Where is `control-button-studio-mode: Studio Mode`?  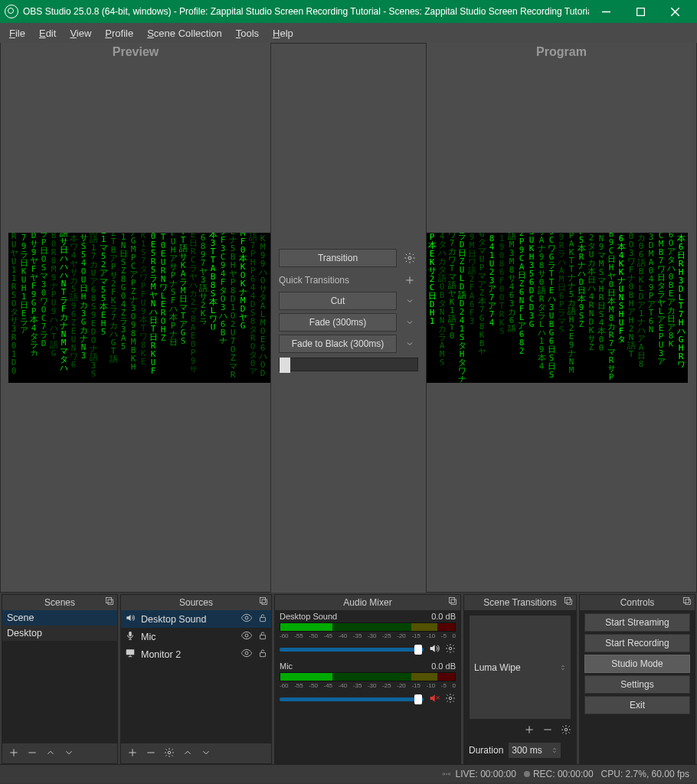
control-button-studio-mode: Studio Mode is located at coordinates (637, 664).